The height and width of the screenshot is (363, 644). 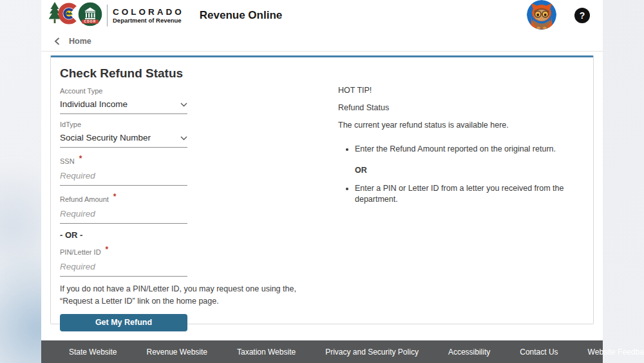 What do you see at coordinates (461, 108) in the screenshot?
I see `hot-tip-subtitle: Refund Status` at bounding box center [461, 108].